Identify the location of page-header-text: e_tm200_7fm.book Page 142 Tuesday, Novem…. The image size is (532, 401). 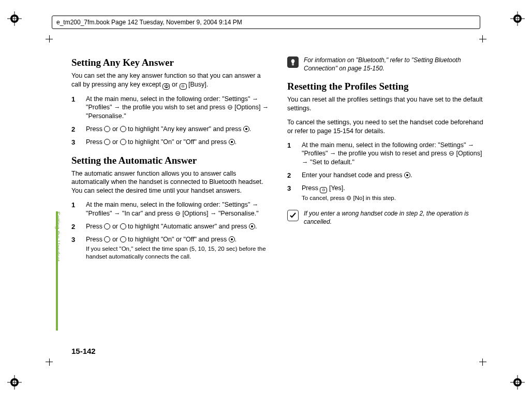
(149, 22).